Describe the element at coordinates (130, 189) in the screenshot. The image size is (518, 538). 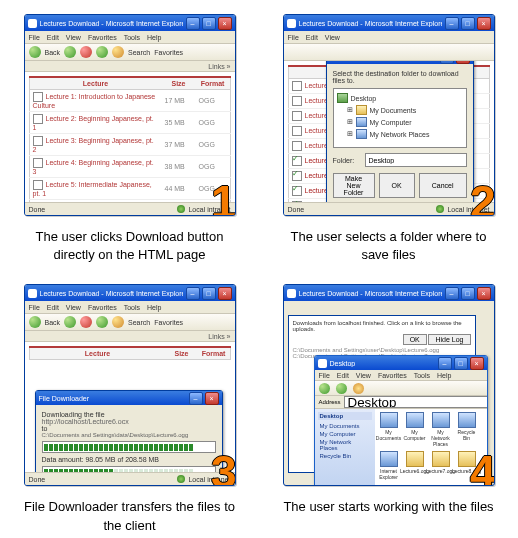
I see `table-row: Lecture 5: Intermediate Japanese, pt. 14…` at that location.